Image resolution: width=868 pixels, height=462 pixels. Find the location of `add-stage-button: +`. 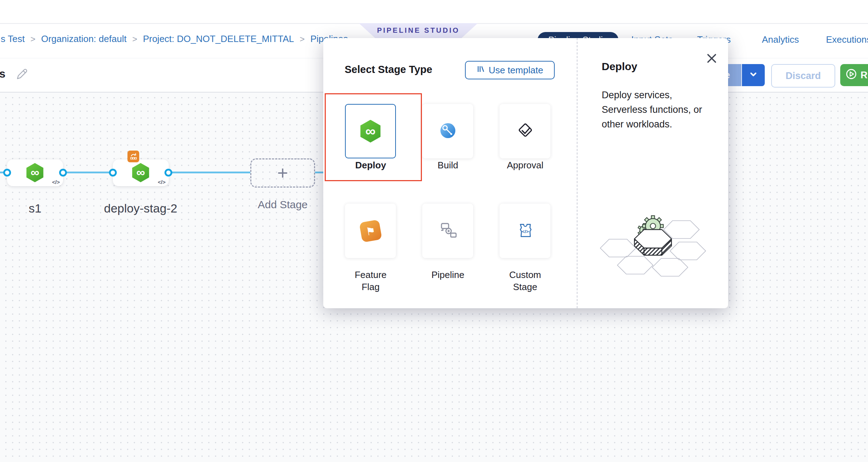

add-stage-button: + is located at coordinates (283, 173).